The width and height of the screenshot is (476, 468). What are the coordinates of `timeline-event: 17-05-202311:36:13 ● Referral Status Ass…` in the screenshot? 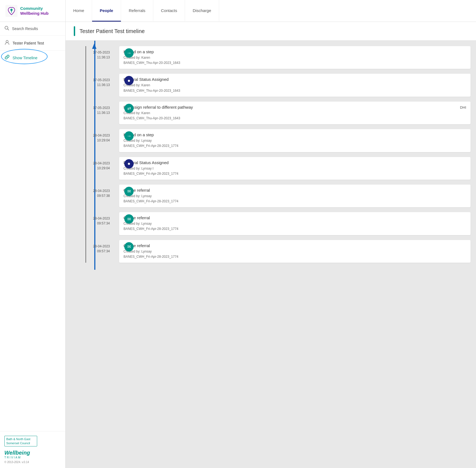 It's located at (293, 85).